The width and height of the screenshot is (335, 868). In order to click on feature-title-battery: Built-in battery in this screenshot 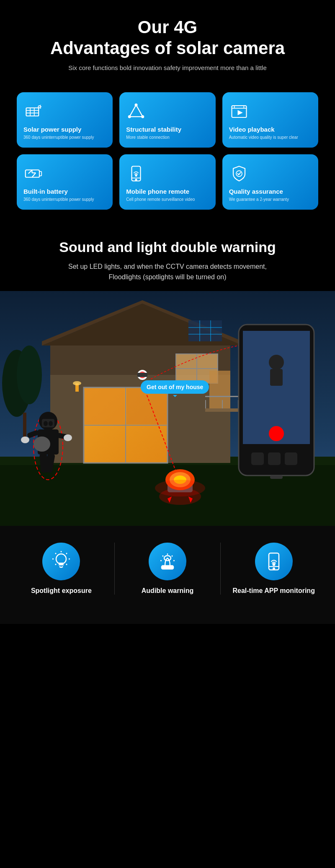, I will do `click(46, 191)`.